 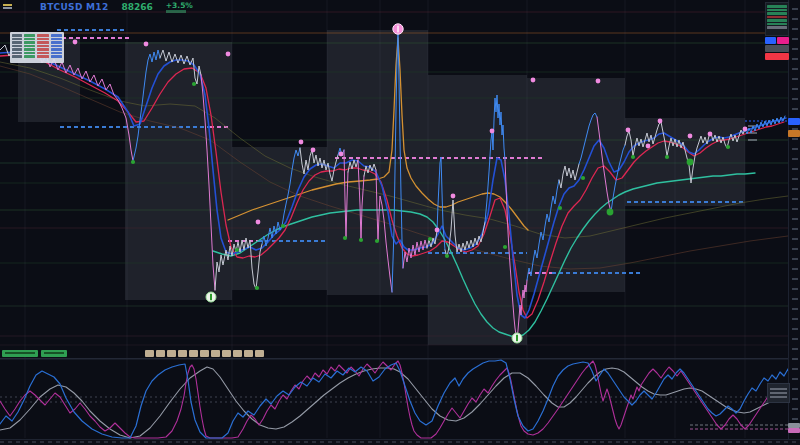 I want to click on symbol-legend: BTCUSD M12 88266 +3.5%, so click(x=116, y=8).